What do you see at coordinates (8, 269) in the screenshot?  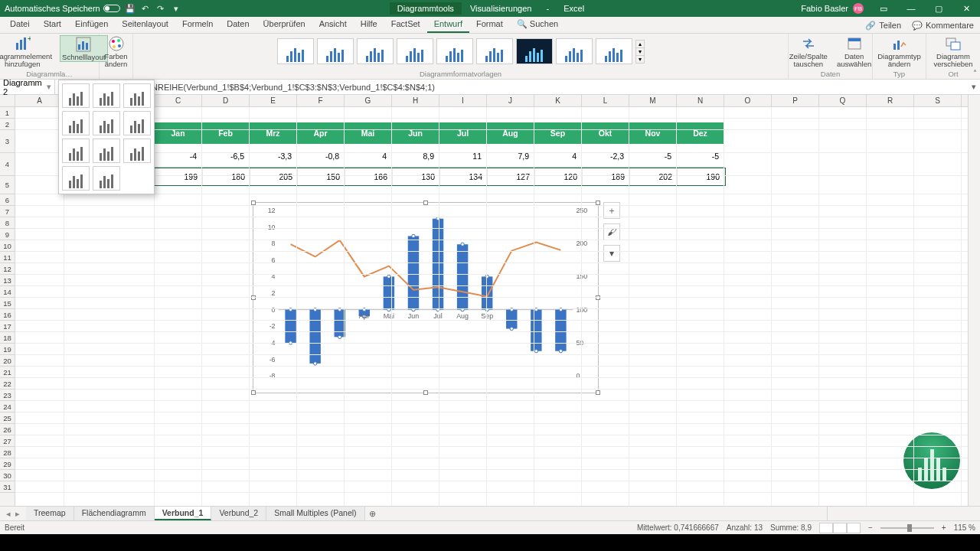 I see `row-header-12: 12` at bounding box center [8, 269].